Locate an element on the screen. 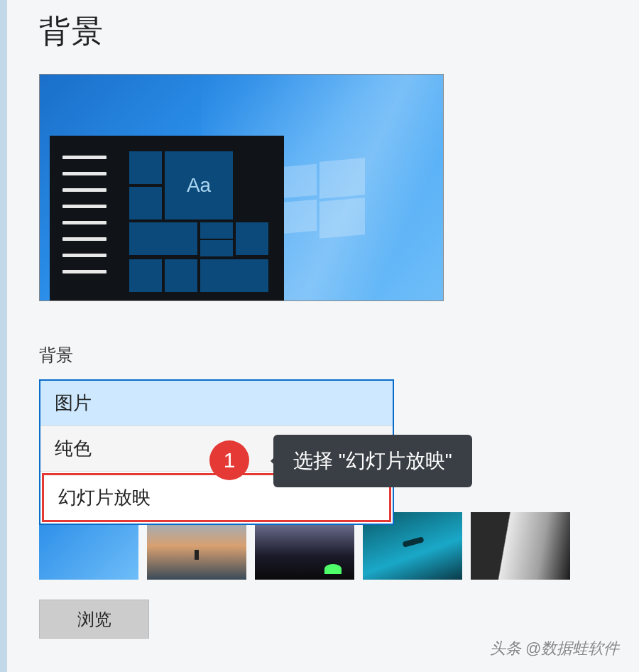 This screenshot has height=672, width=639. dropdown-option-picture: 图片 is located at coordinates (217, 403).